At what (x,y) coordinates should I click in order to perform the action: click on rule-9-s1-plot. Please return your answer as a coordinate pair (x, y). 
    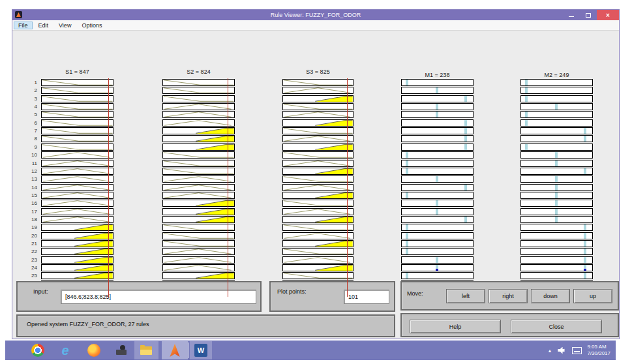
    Looking at the image, I should click on (77, 147).